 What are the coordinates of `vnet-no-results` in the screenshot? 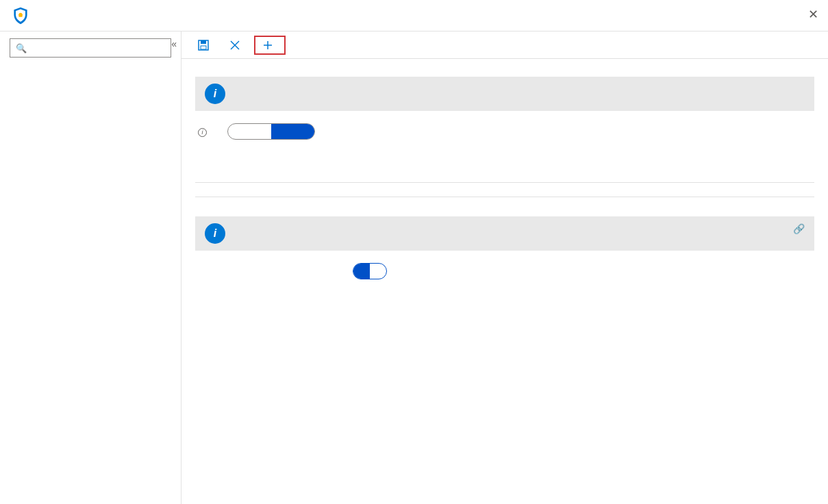 It's located at (505, 190).